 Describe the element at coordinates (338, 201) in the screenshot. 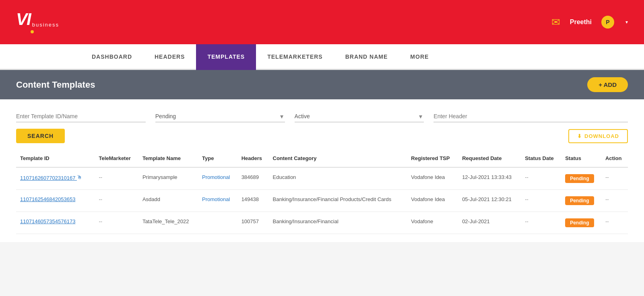

I see `cell-content-category: Banking/Insurance/Financial Products/Cre…` at that location.